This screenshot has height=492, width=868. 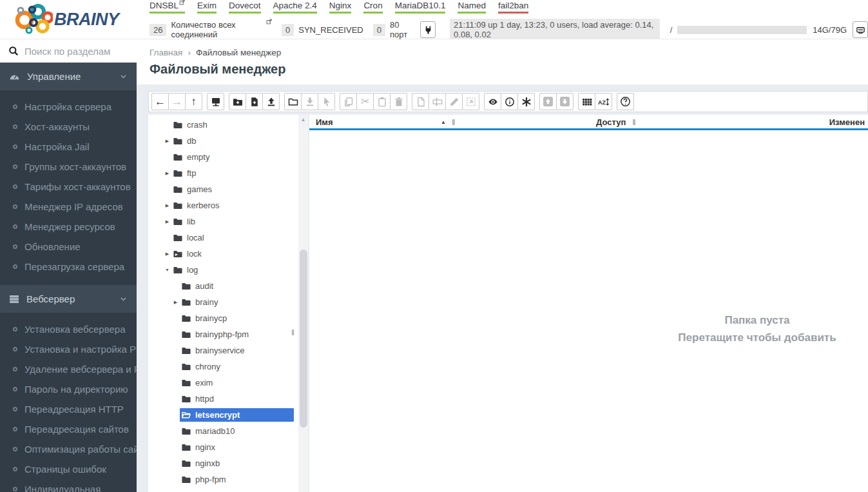 I want to click on new-file-button, so click(x=254, y=102).